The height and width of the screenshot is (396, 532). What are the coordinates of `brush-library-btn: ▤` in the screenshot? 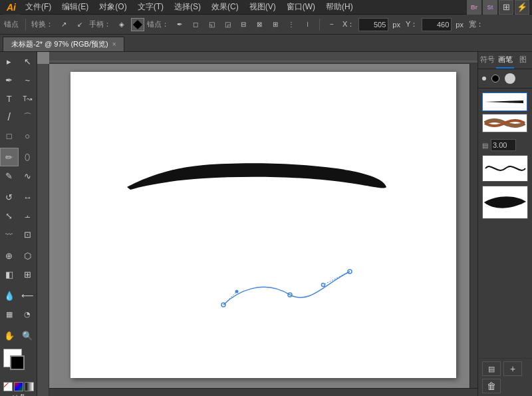 It's located at (491, 369).